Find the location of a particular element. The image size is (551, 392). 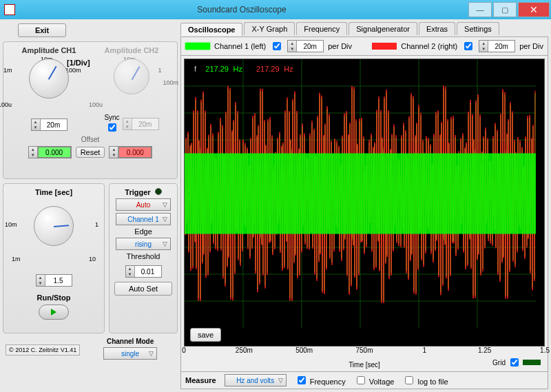

freq-readout: f 217.29 Hz 217.29 Hz is located at coordinates (244, 69).